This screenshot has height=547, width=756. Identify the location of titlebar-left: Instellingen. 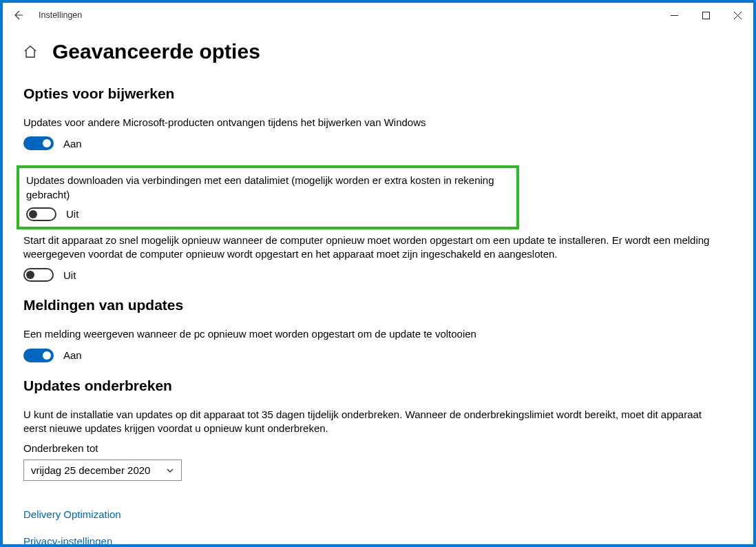
(45, 15).